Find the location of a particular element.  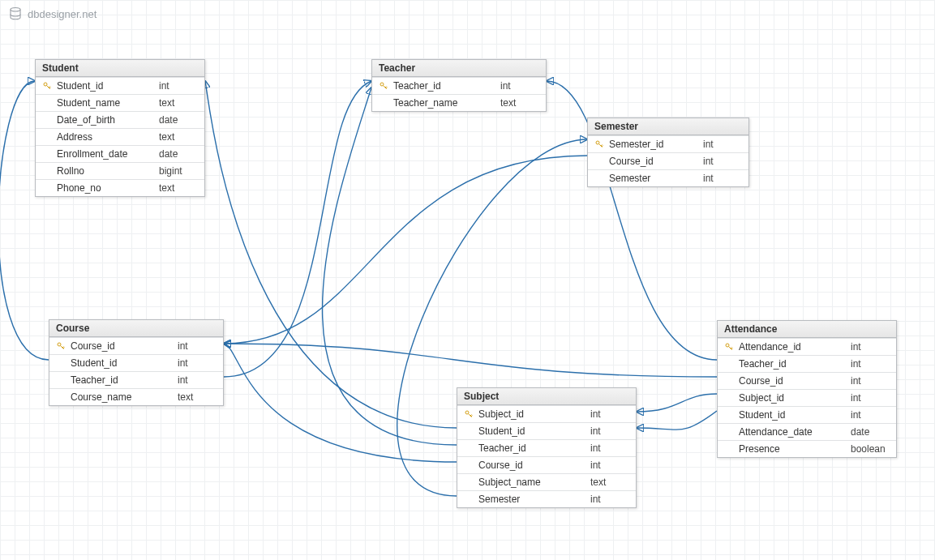

column-name: Attendance_id is located at coordinates (793, 347).